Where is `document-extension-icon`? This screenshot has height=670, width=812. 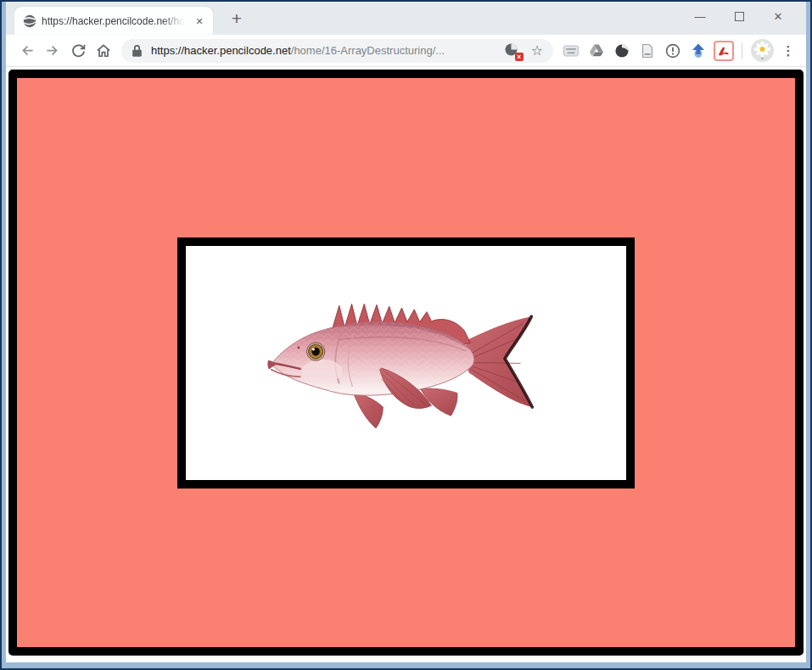
document-extension-icon is located at coordinates (647, 51).